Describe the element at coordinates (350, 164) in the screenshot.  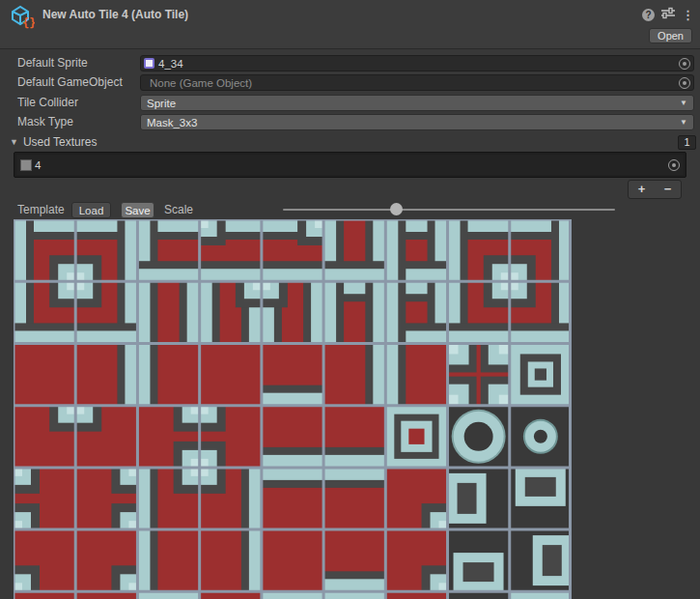
I see `list-item: 4` at that location.